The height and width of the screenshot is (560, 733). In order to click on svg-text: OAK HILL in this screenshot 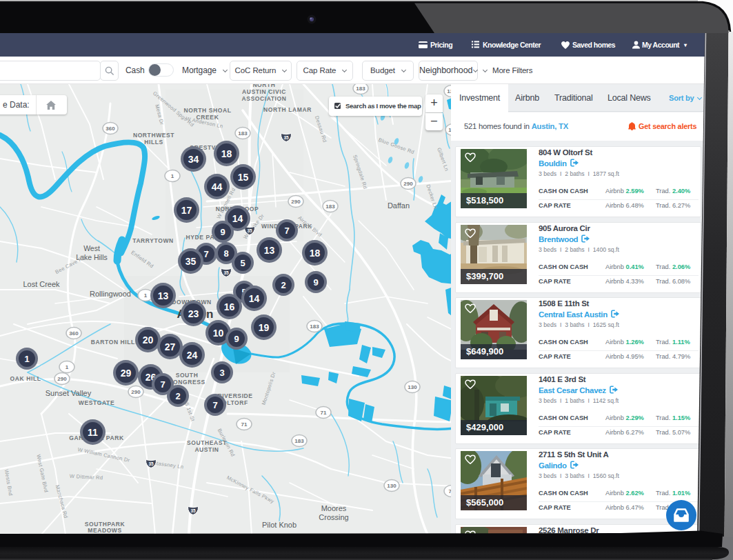, I will do `click(26, 379)`.